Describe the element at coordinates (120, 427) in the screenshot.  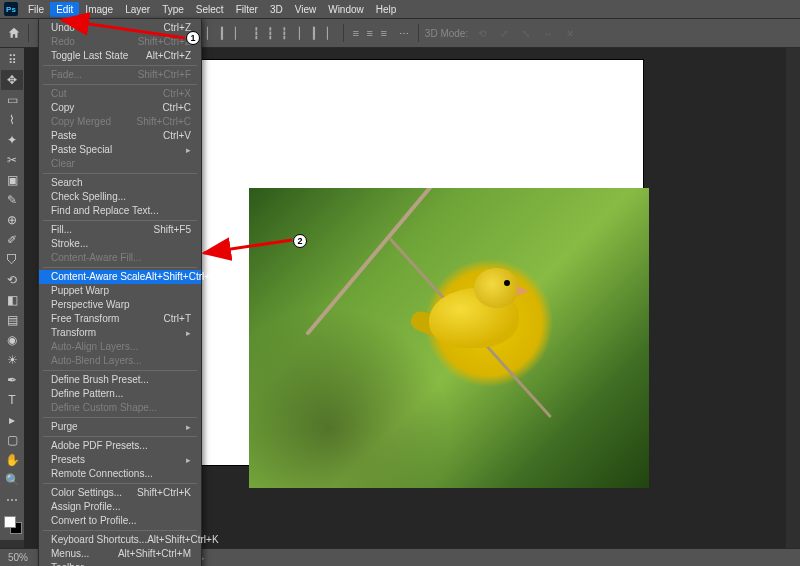
I see `menu-item-purge: Purge` at that location.